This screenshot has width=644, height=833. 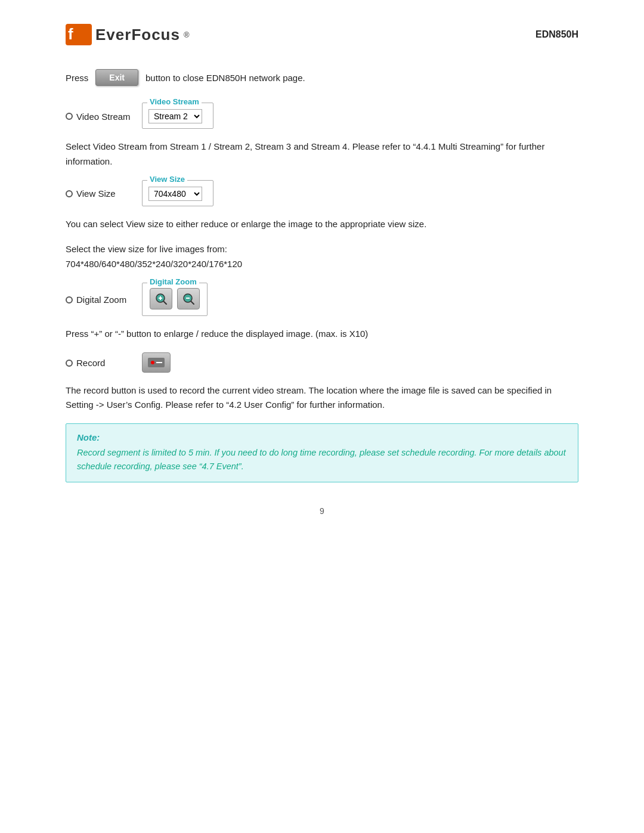 What do you see at coordinates (104, 117) in the screenshot?
I see `video-stream-label: Video Stream` at bounding box center [104, 117].